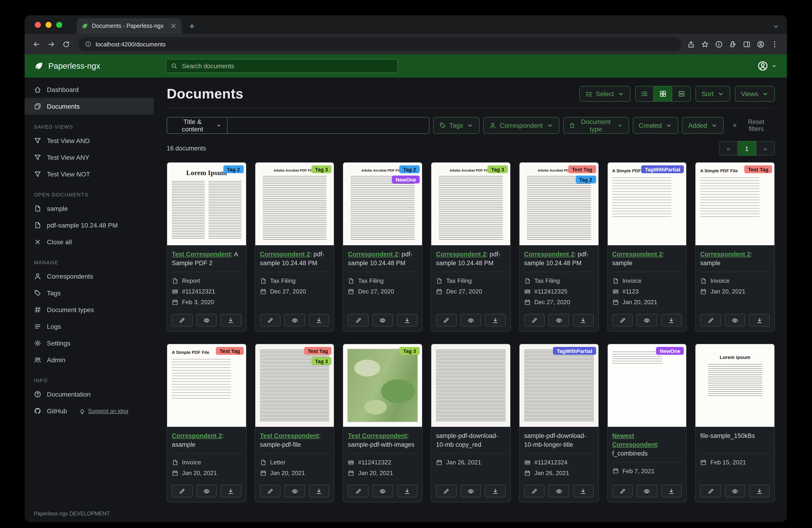  I want to click on views-button: Views, so click(755, 94).